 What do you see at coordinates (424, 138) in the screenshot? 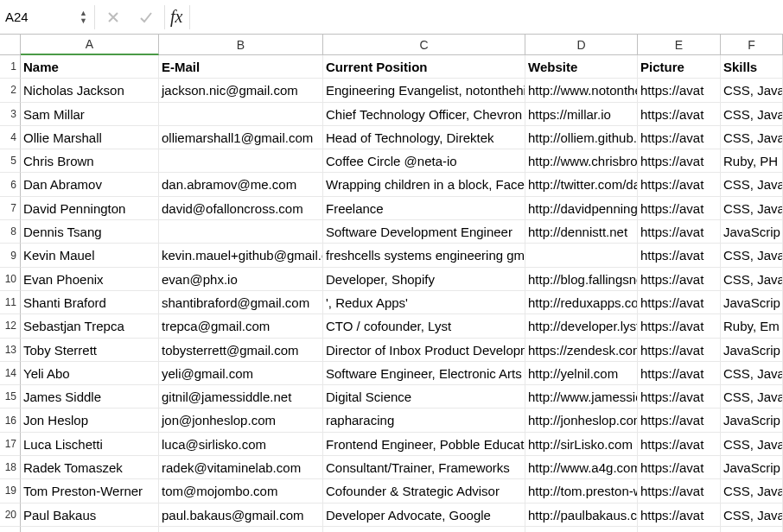
I see `cell: Head of Technology, Direktek` at bounding box center [424, 138].